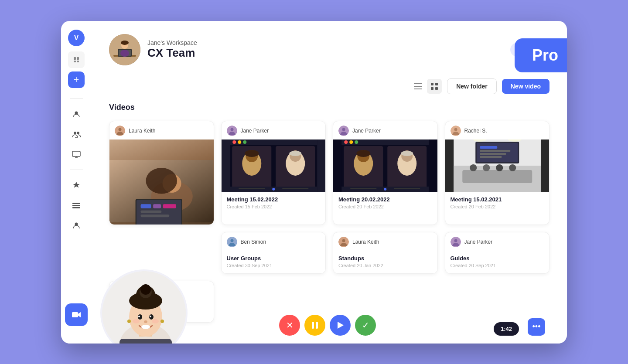 This screenshot has height=364, width=628. Describe the element at coordinates (161, 253) in the screenshot. I see `bottom-placeholder` at that location.